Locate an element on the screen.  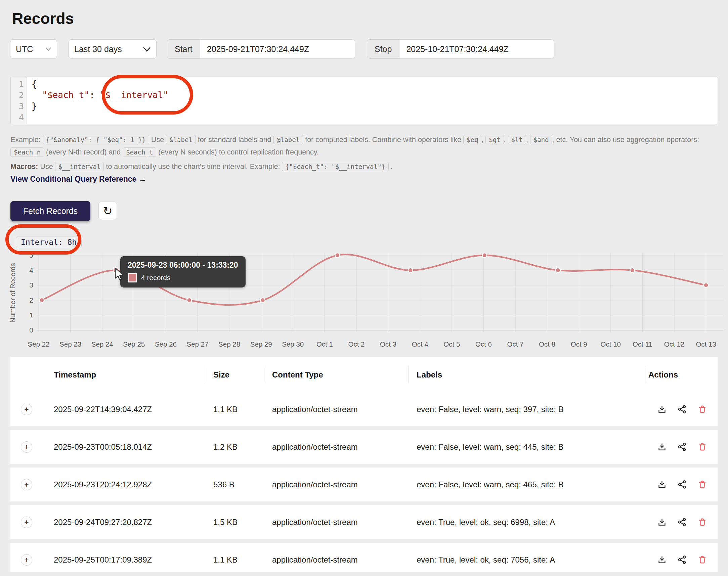
stop-datetime-input is located at coordinates (476, 49).